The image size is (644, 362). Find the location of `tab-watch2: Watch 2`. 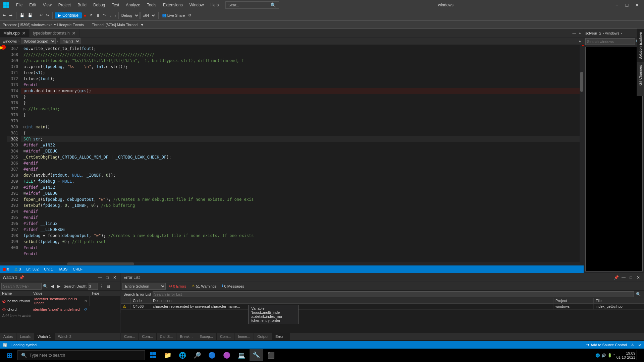

tab-watch2: Watch 2 is located at coordinates (65, 337).